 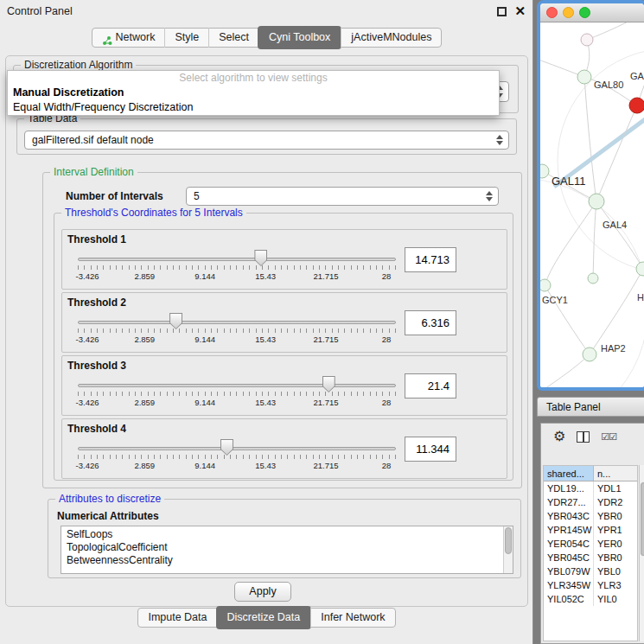 I want to click on network-canvas: GAL80 GAL8 GAL11 GAL4 GCY1 HA HAP2, so click(x=592, y=204).